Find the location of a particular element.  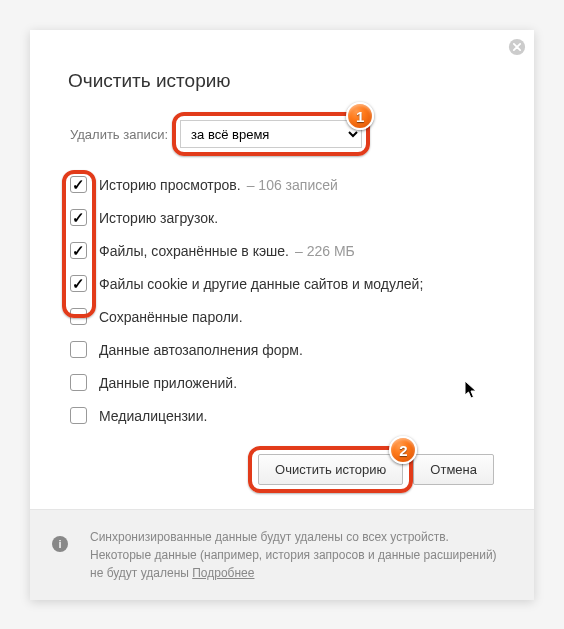

option-row: Данные автозаполнения форм. is located at coordinates (283, 350).